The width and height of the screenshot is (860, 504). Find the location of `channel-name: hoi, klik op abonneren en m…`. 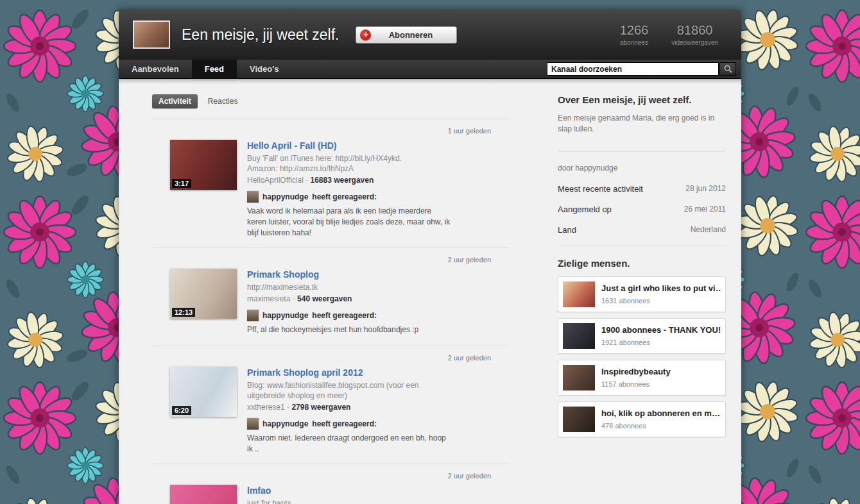

channel-name: hoi, klik op abonneren en m… is located at coordinates (661, 413).